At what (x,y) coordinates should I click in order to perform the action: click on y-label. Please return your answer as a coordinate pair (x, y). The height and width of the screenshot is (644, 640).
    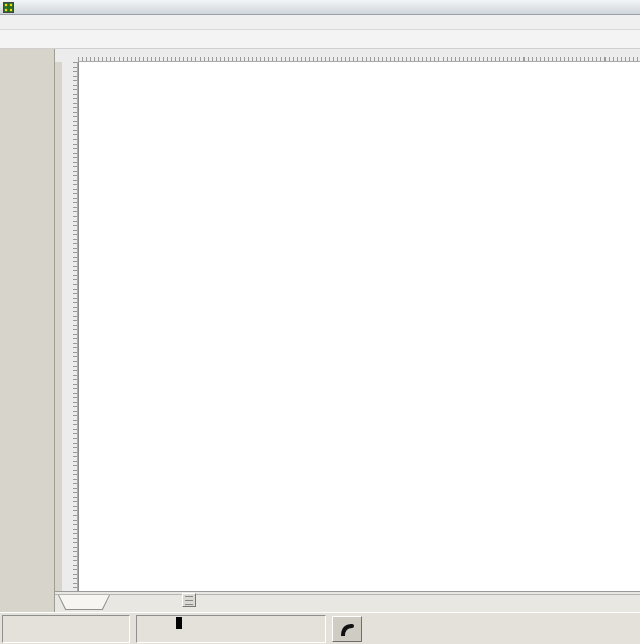
    Looking at the image, I should click on (14, 635).